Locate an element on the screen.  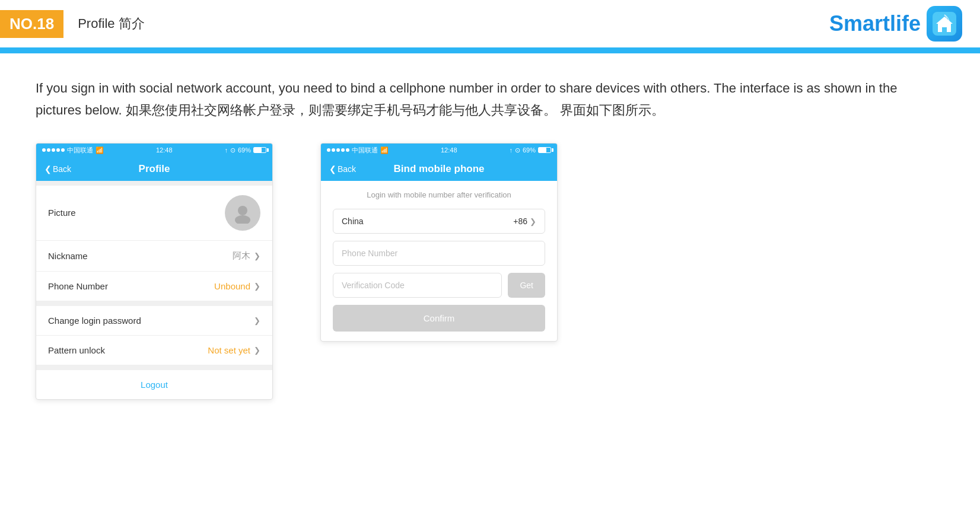
back-label-1: Back is located at coordinates (62, 169).